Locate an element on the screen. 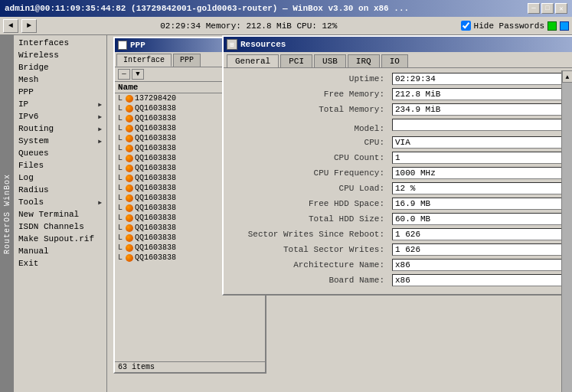 The width and height of the screenshot is (572, 392). hide-passwords-checkbox is located at coordinates (466, 26).